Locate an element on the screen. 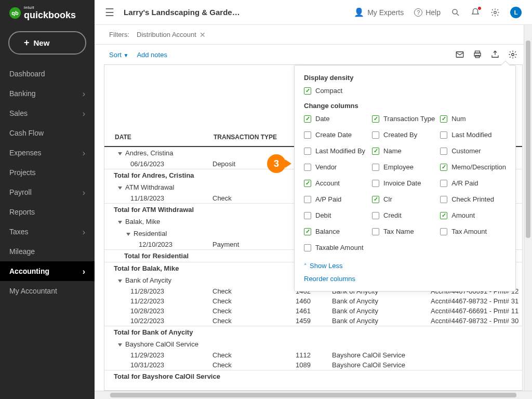 This screenshot has width=532, height=399. nav-item-cash-flow: Cash Flow is located at coordinates (47, 133).